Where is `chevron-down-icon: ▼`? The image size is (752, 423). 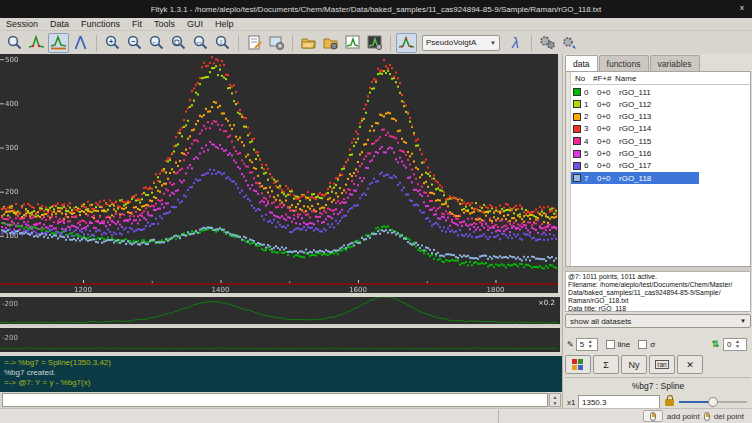 chevron-down-icon: ▼ is located at coordinates (743, 321).